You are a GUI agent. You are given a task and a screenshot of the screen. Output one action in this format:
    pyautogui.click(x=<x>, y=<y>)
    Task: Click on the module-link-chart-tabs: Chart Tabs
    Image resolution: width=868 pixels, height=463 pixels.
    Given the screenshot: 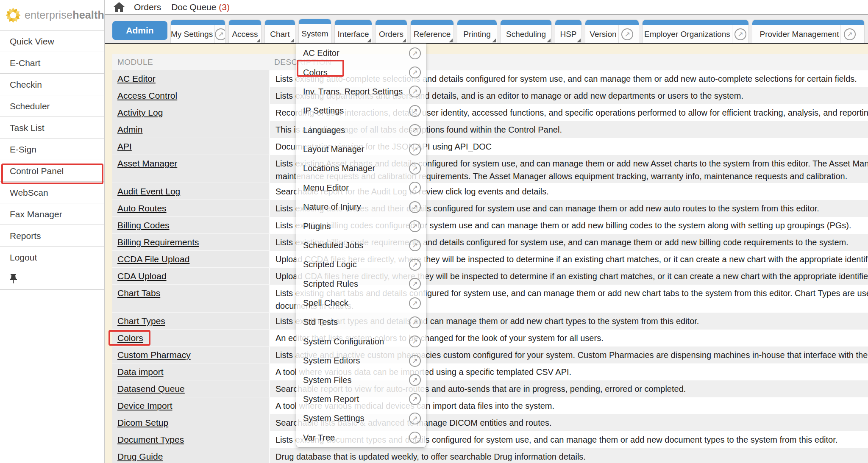 What is the action you would take?
    pyautogui.click(x=139, y=293)
    